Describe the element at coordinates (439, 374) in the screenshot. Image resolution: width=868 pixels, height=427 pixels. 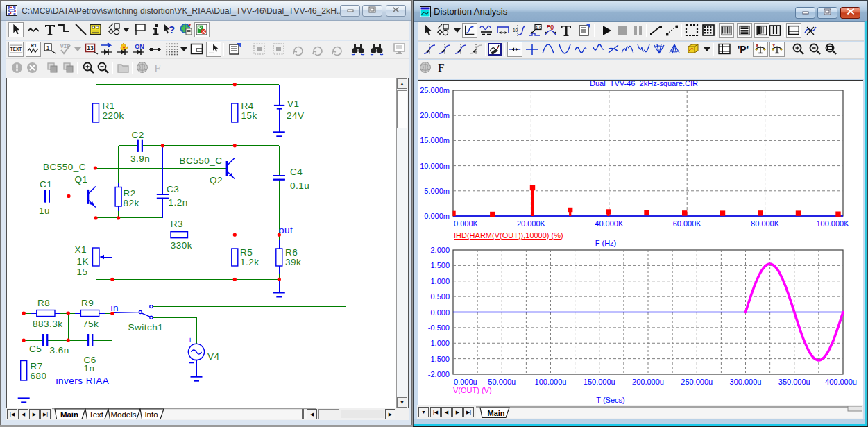
I see `svg-text: -2.000` at that location.